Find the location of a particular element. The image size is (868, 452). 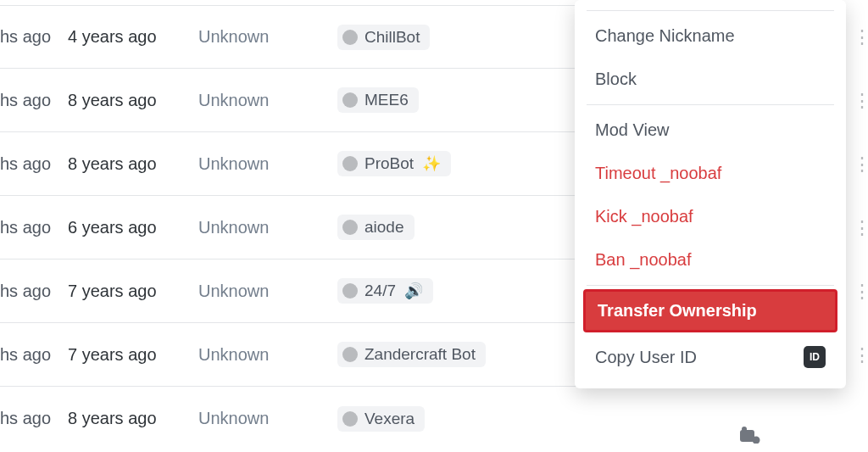

speaker-icon: 🔊 is located at coordinates (414, 291).